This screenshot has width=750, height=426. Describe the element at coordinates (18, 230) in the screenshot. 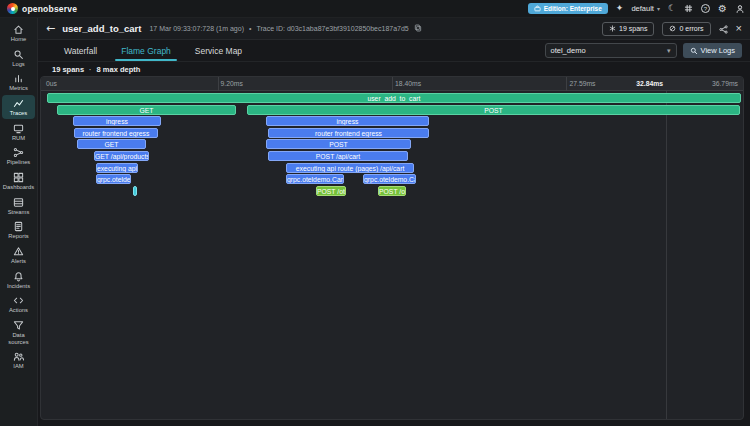

I see `sidebar-item-reports: Reports` at that location.